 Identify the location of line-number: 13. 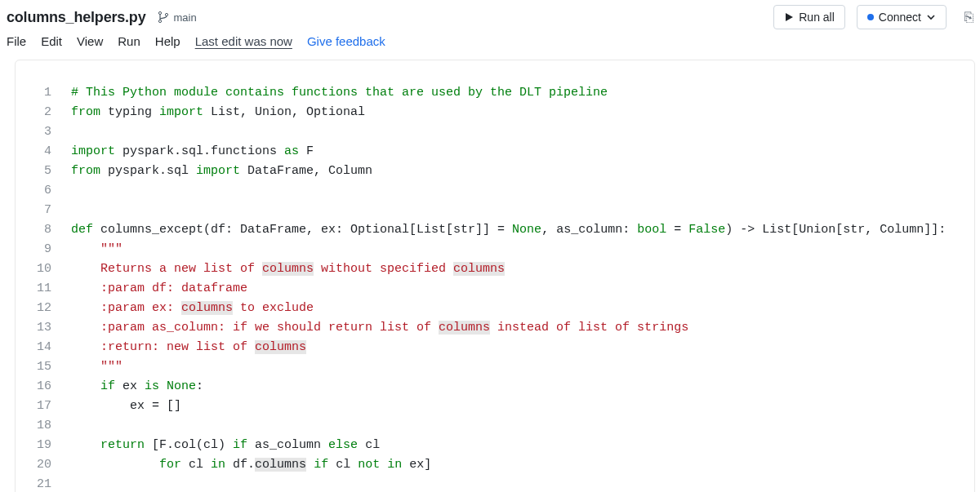
(39, 328).